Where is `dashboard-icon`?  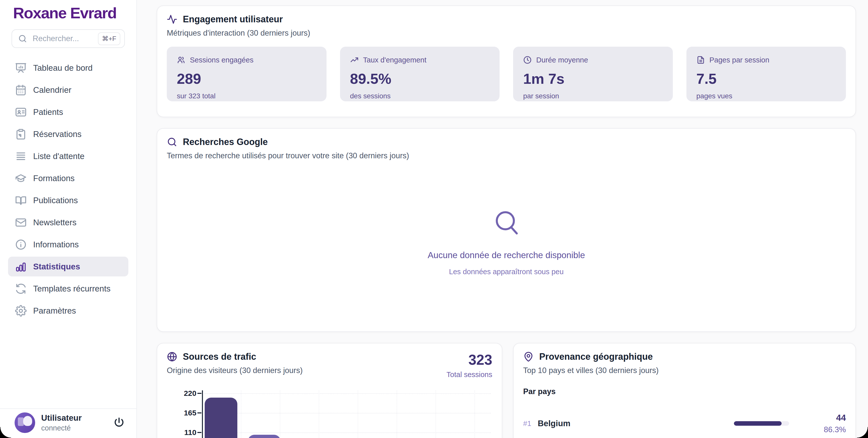 dashboard-icon is located at coordinates (21, 68).